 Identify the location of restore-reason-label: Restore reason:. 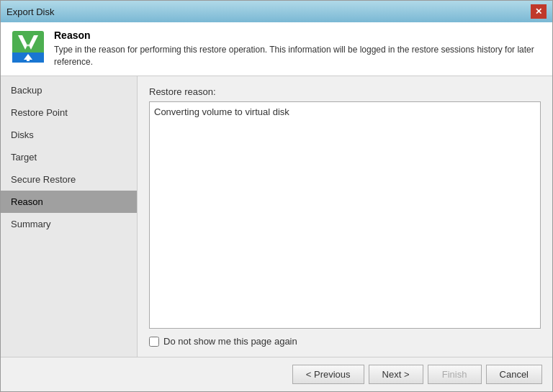
(345, 92).